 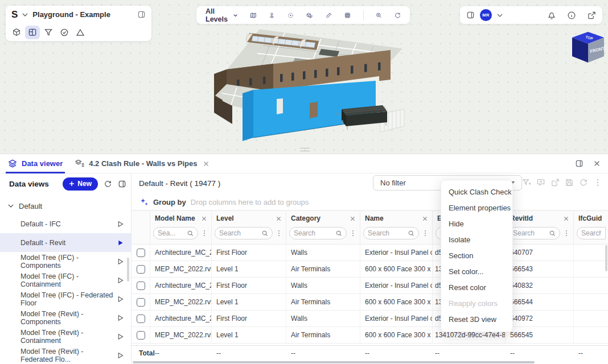 I want to click on column-header-model-name: Model Name, so click(x=181, y=218).